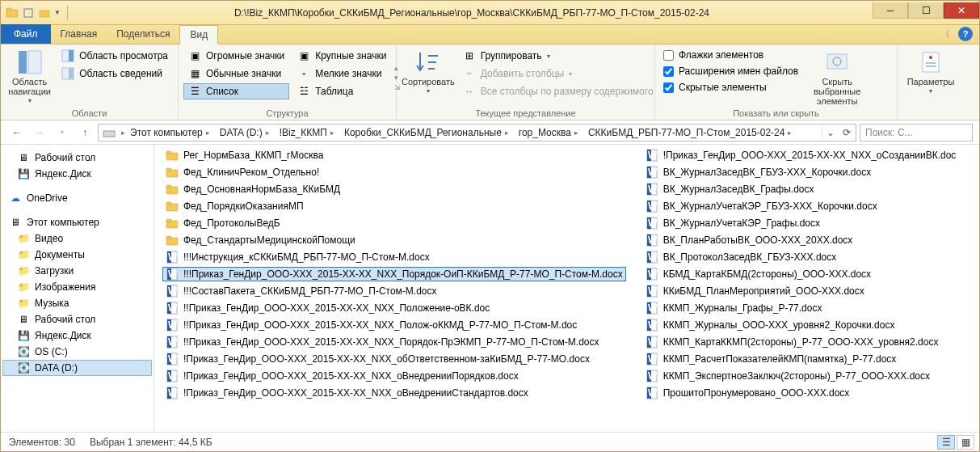 This screenshot has height=452, width=980. Describe the element at coordinates (78, 222) in the screenshot. I see `tree-thispc: 🖥Этот компьютер` at that location.